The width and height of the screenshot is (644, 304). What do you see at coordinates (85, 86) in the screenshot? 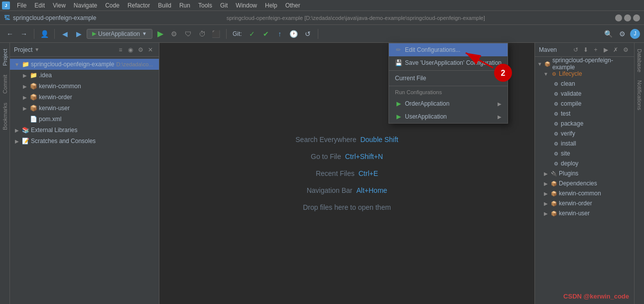
I see `tree-kerwin-common: ▶ 📦 kerwin-common` at bounding box center [85, 86].